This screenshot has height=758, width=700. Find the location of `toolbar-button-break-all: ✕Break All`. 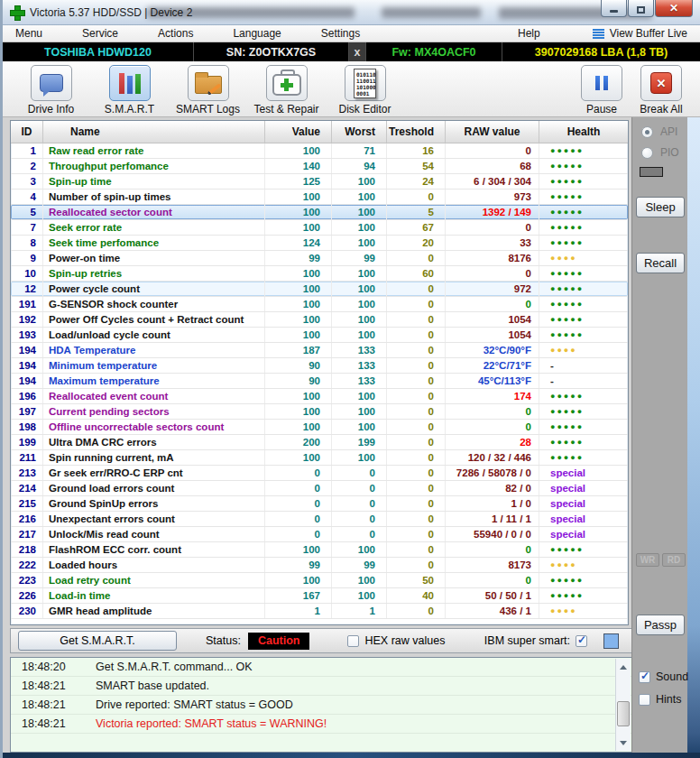

toolbar-button-break-all: ✕Break All is located at coordinates (661, 90).